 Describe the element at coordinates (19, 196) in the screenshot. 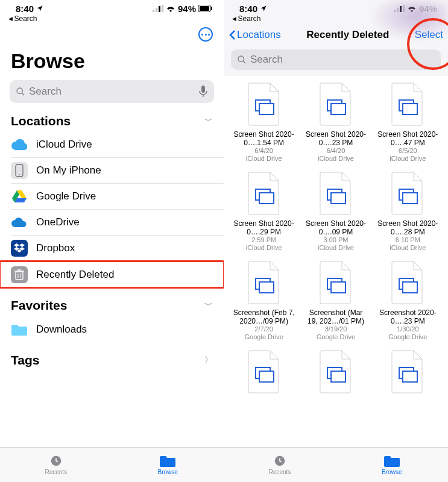

I see `google-drive-icon` at that location.